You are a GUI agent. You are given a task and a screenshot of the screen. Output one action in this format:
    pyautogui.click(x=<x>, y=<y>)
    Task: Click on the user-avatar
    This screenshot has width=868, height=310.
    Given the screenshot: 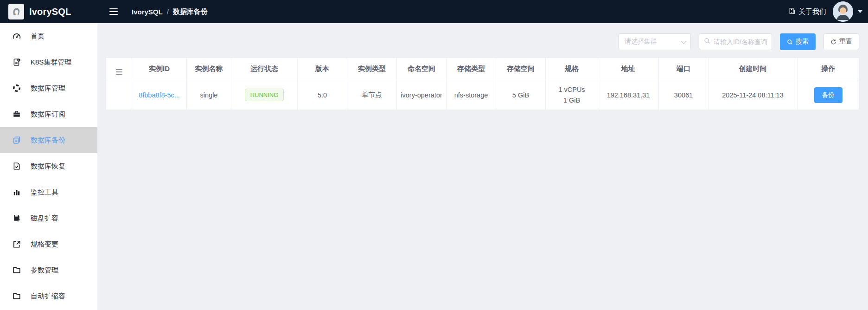 What is the action you would take?
    pyautogui.click(x=843, y=12)
    